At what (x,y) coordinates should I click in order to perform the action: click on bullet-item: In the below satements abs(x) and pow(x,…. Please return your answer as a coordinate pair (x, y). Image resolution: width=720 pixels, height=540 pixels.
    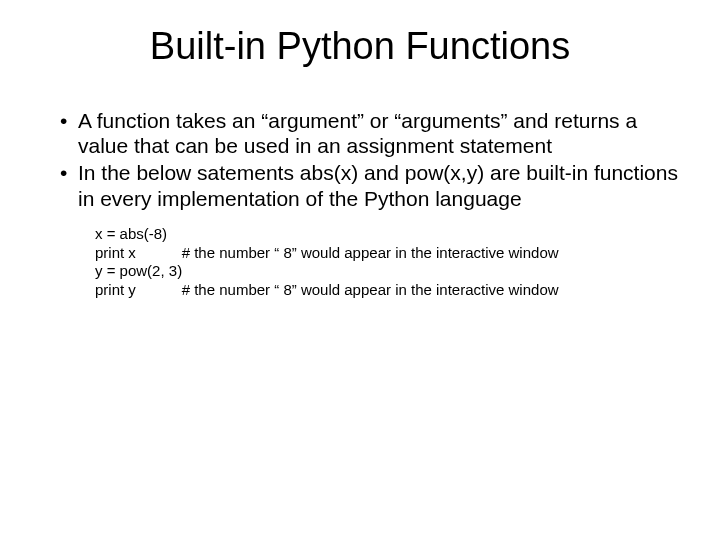
    Looking at the image, I should click on (370, 185).